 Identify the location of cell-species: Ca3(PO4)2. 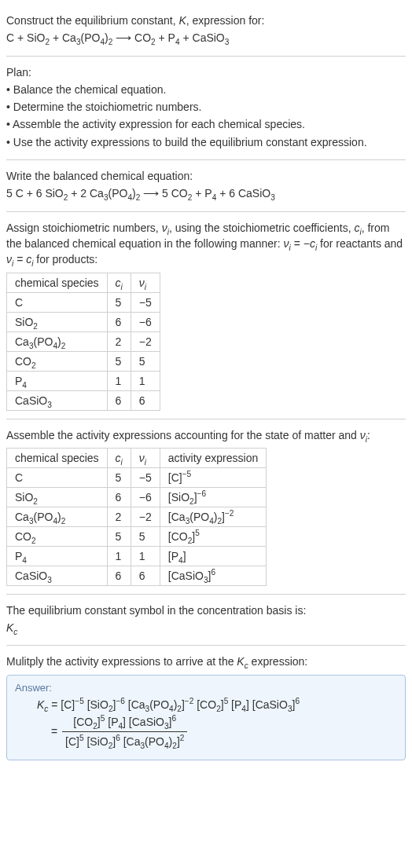
(57, 341).